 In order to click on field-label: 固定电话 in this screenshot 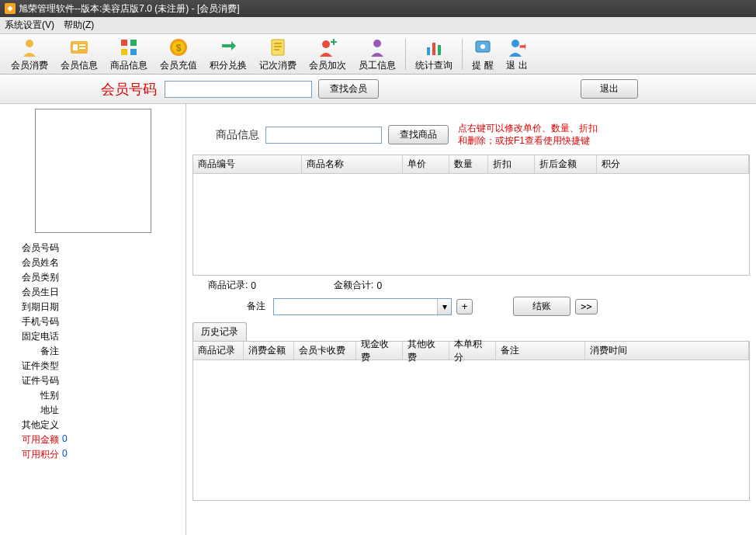, I will do `click(32, 337)`.